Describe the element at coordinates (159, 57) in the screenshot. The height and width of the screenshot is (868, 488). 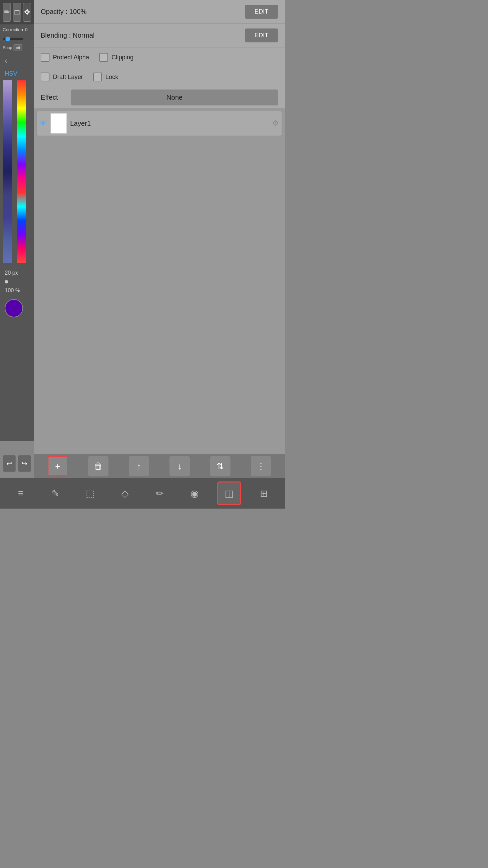
I see `checkboxes-row-1: Protect Alpha Clipping` at that location.